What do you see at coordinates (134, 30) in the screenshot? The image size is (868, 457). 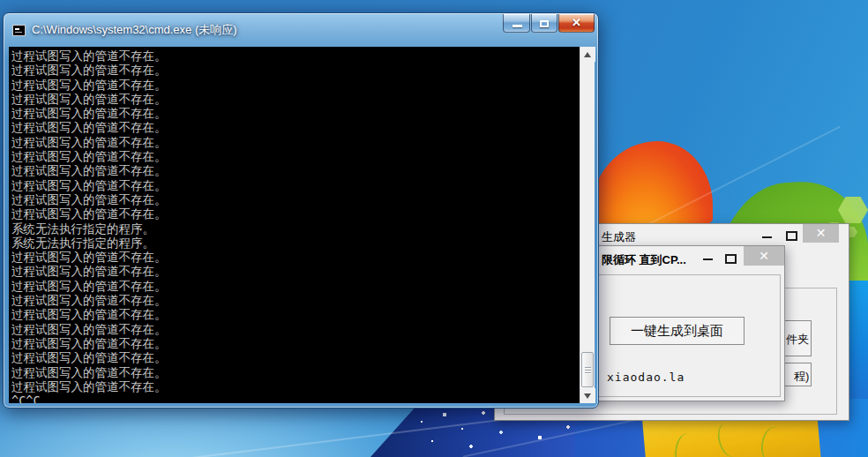 I see `window-title: C:\Windows\system32\cmd.exe (未响应)` at bounding box center [134, 30].